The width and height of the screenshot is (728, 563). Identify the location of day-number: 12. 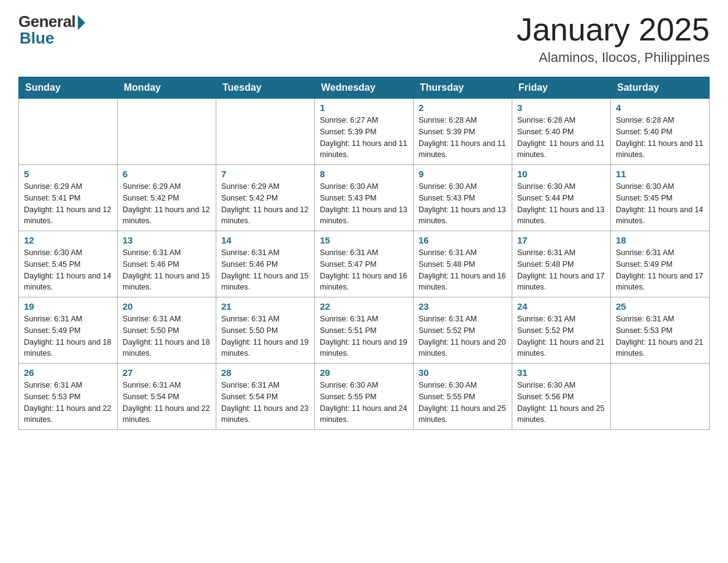
(68, 240).